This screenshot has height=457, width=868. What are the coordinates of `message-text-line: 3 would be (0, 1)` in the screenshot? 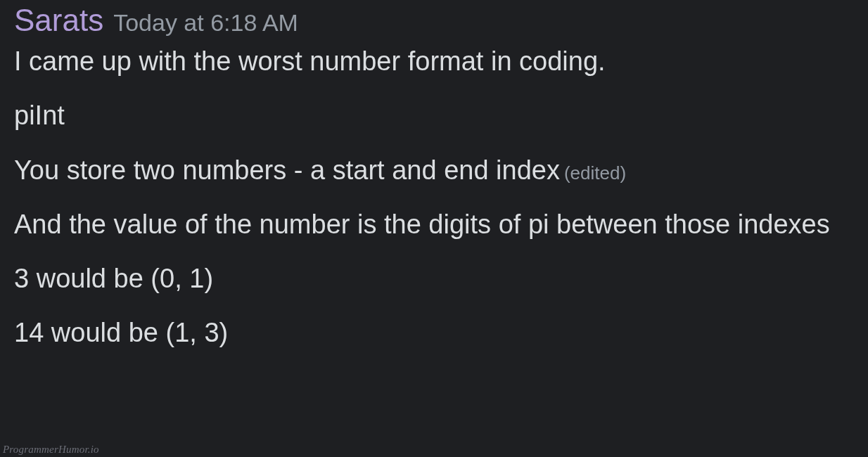 It's located at (434, 278).